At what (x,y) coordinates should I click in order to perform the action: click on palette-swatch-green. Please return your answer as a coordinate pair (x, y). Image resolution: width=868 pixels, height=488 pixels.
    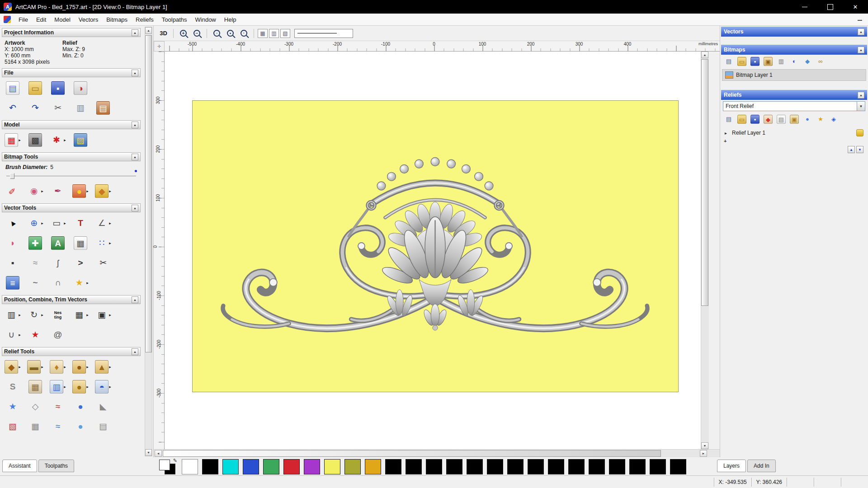
    Looking at the image, I should click on (271, 467).